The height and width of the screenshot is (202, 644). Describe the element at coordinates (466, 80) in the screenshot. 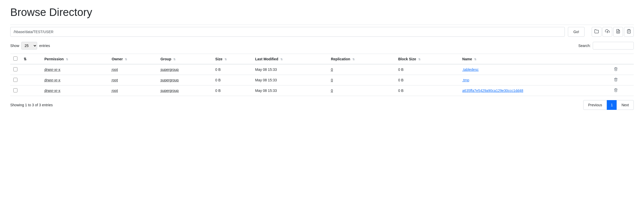

I see `name-link: .tmp` at that location.